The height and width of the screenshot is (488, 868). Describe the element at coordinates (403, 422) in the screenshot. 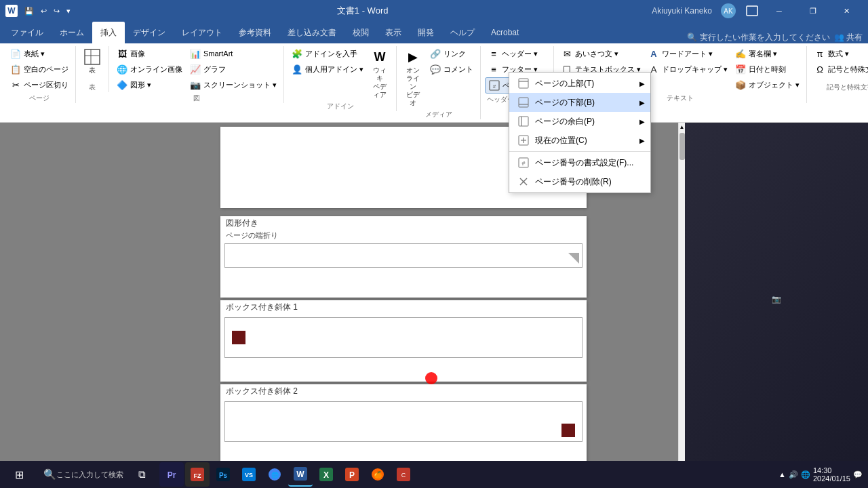

I see `section-box2-preview` at that location.